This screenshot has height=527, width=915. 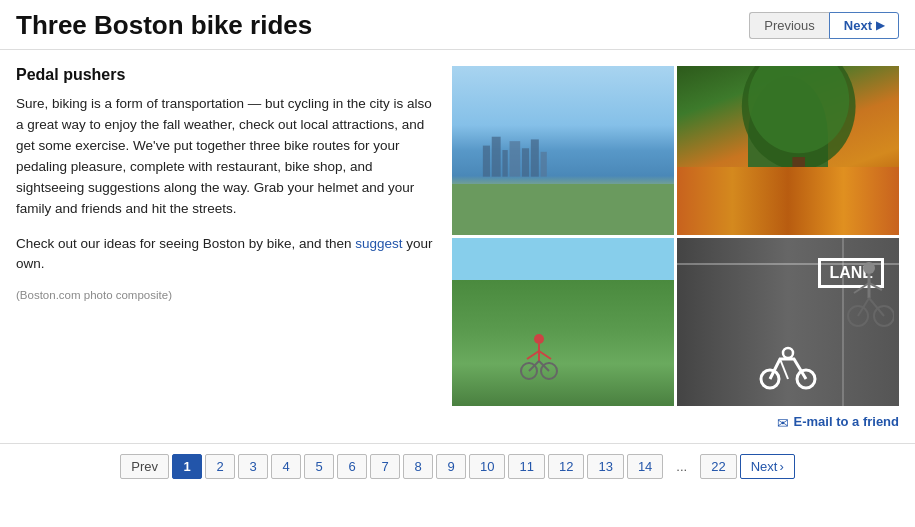 What do you see at coordinates (226, 255) in the screenshot?
I see `body-paragraph-2: Check out our ideas for seeing Boston by…` at bounding box center [226, 255].